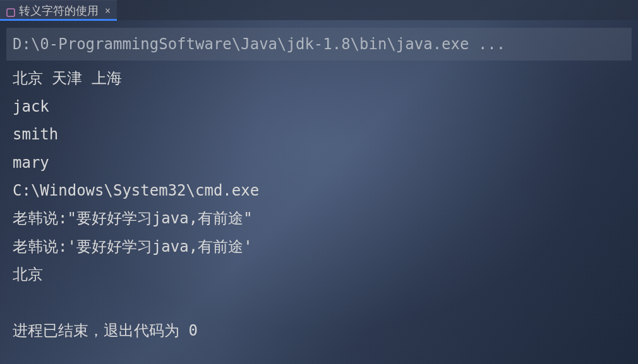 This screenshot has width=638, height=364. I want to click on output-line: mary, so click(319, 163).